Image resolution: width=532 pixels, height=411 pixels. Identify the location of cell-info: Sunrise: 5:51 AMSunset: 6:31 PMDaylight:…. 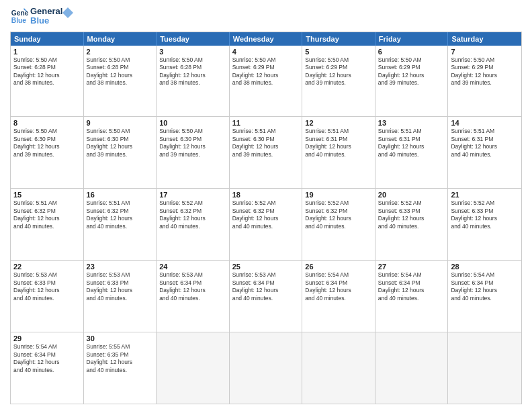
(485, 143).